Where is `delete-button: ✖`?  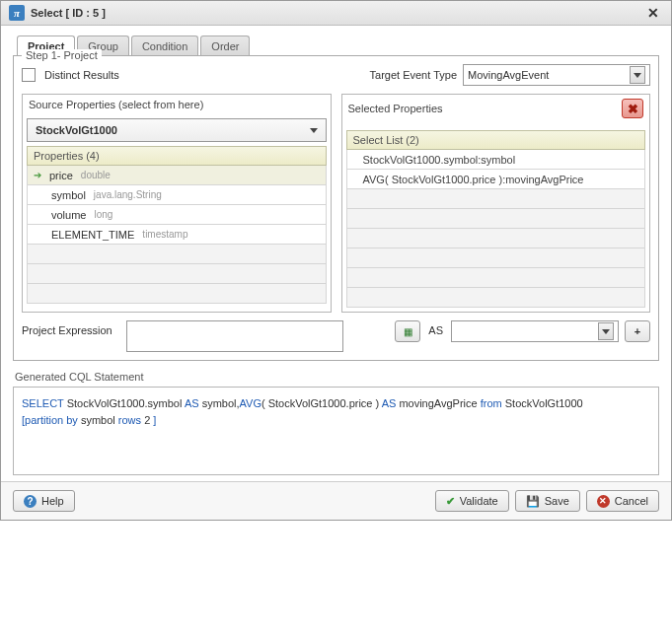 delete-button: ✖ is located at coordinates (633, 108).